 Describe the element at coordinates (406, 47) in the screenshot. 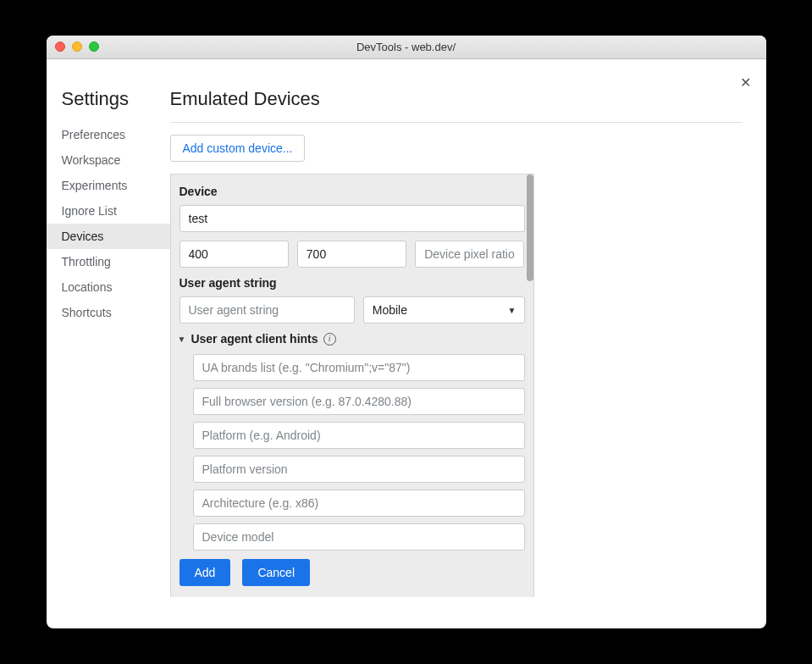

I see `window-title: DevTools - web.dev/` at that location.